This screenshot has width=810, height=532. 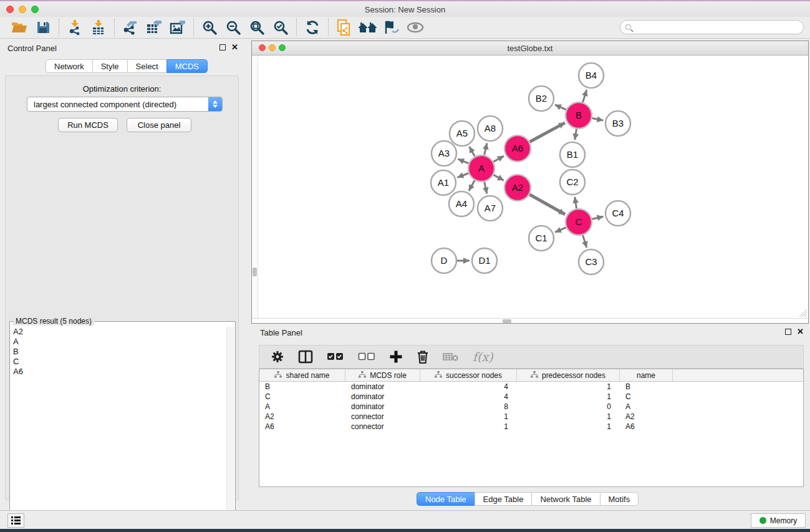 I want to click on open-session-icon, so click(x=19, y=27).